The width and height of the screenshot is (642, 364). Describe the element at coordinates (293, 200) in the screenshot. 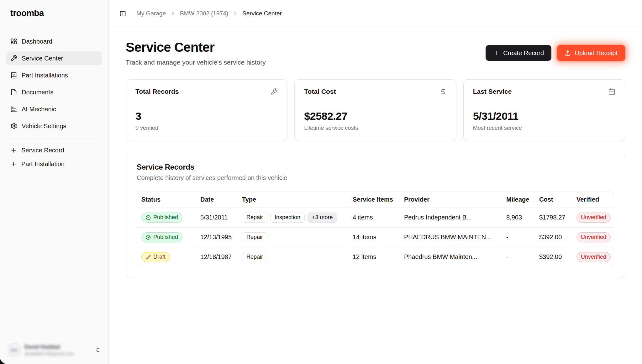

I see `column-header-type: Type` at that location.